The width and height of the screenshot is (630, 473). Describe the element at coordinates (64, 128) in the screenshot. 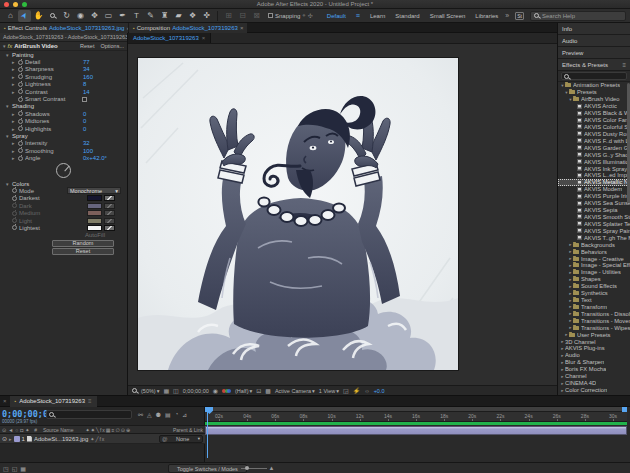

I see `param-highlights: ▸Highlights0` at that location.